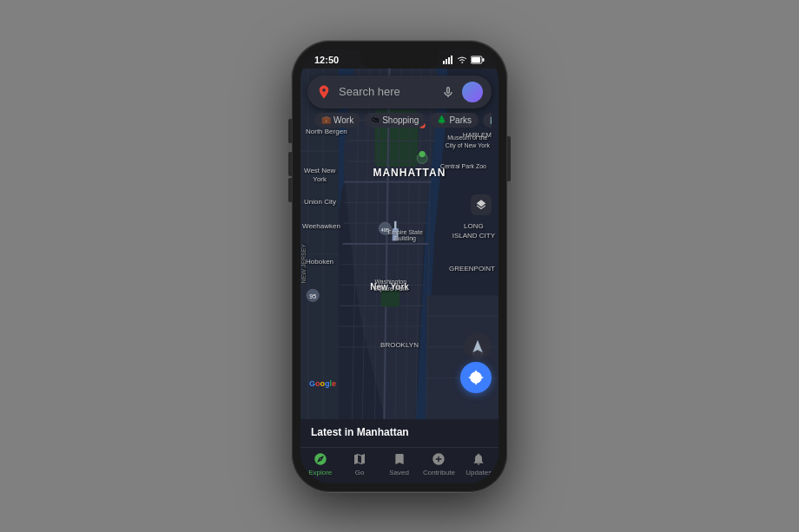 The height and width of the screenshot is (532, 799). Describe the element at coordinates (476, 378) in the screenshot. I see `location-icon` at that location.